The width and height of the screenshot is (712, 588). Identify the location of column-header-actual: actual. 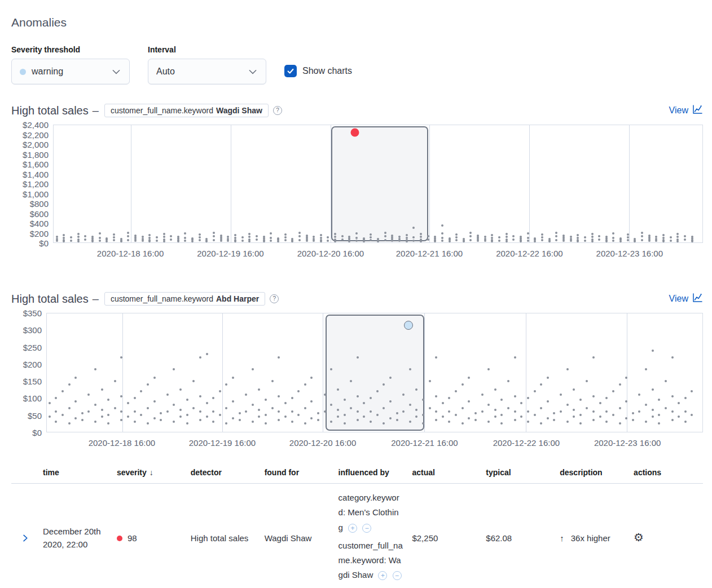
(445, 472).